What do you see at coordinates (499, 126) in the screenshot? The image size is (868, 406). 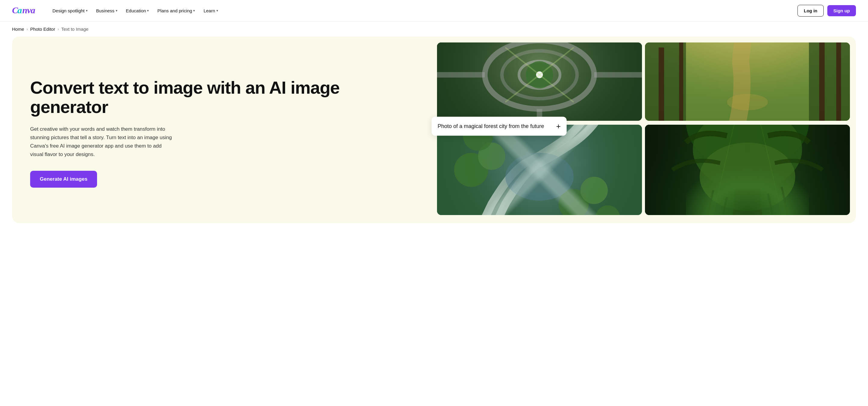 I see `prompt-bar: Photo of a magical forest city from the …` at bounding box center [499, 126].